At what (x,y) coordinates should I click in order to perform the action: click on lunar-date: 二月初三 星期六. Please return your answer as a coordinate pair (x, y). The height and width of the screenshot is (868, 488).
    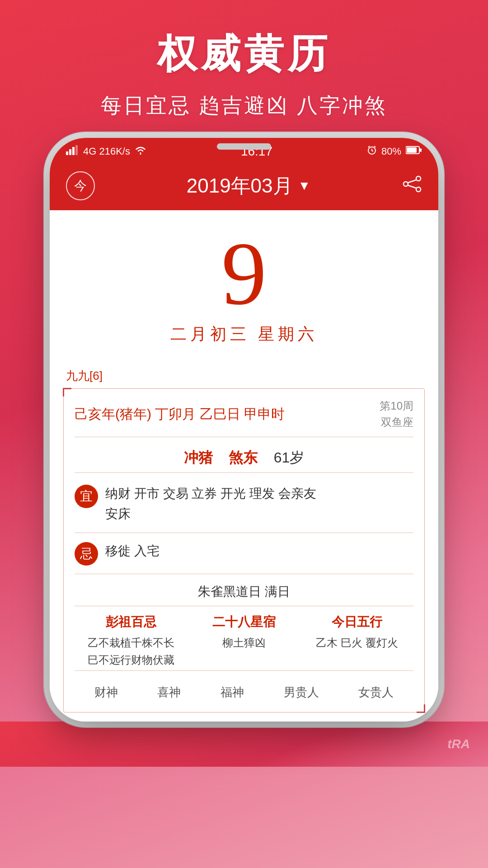
    Looking at the image, I should click on (244, 341).